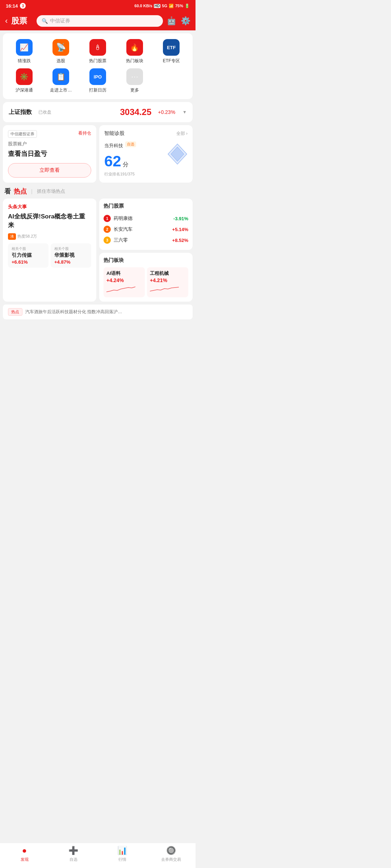 The image size is (391, 868). What do you see at coordinates (98, 112) in the screenshot?
I see `index-card: 上证指数 已收盘 3034.25 +0.23% ▼` at bounding box center [98, 112].